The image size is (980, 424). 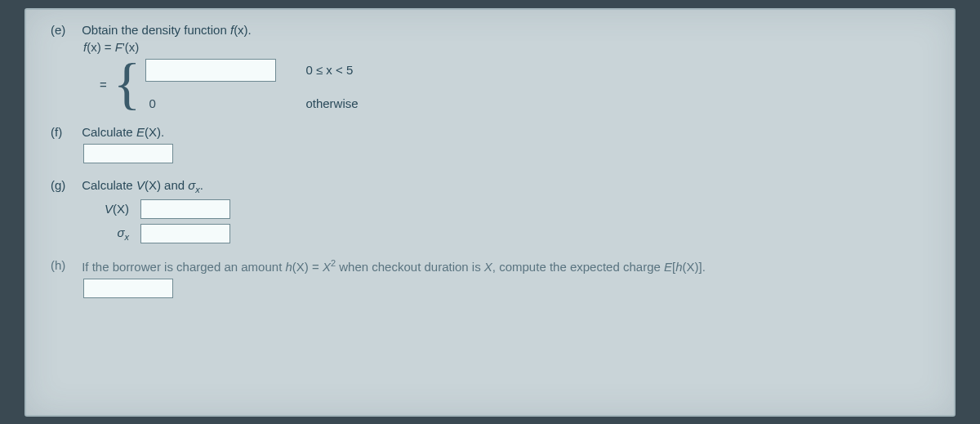 What do you see at coordinates (252, 70) in the screenshot?
I see `case-1: 0 ≤ x < 5` at bounding box center [252, 70].